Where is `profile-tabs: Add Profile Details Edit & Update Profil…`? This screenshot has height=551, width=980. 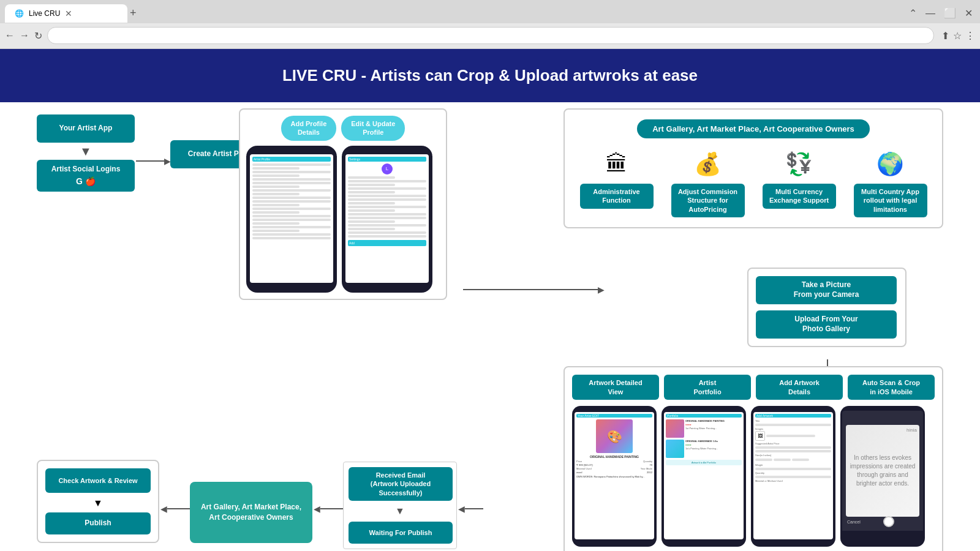 profile-tabs: Add Profile Details Edit & Update Profil… is located at coordinates (343, 129).